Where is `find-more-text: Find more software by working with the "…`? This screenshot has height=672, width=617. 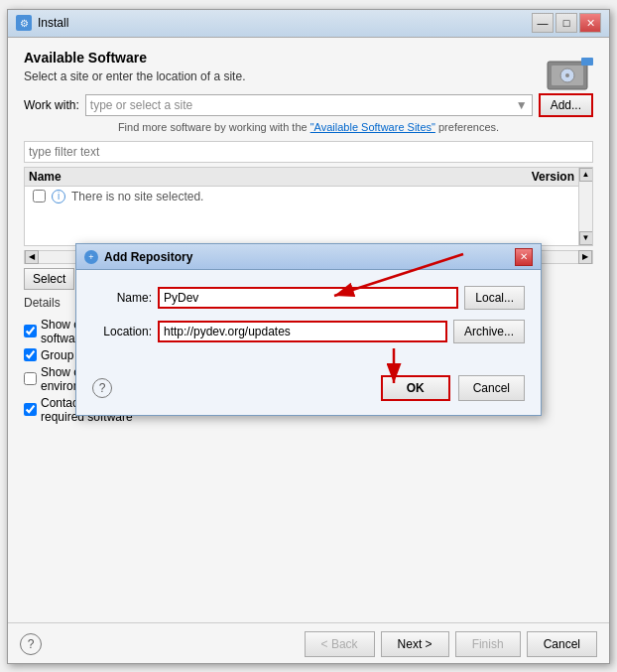
find-more-text: Find more software by working with the "… is located at coordinates (308, 127).